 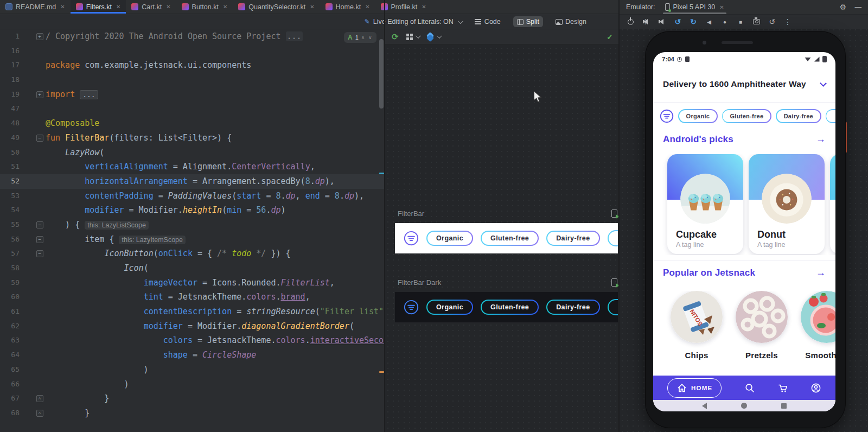 I want to click on chevron-down-icon, so click(x=461, y=21).